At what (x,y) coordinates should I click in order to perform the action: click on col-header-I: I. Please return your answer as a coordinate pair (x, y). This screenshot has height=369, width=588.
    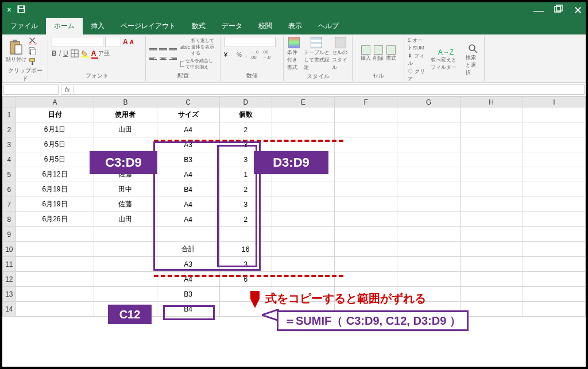
    Looking at the image, I should click on (554, 102).